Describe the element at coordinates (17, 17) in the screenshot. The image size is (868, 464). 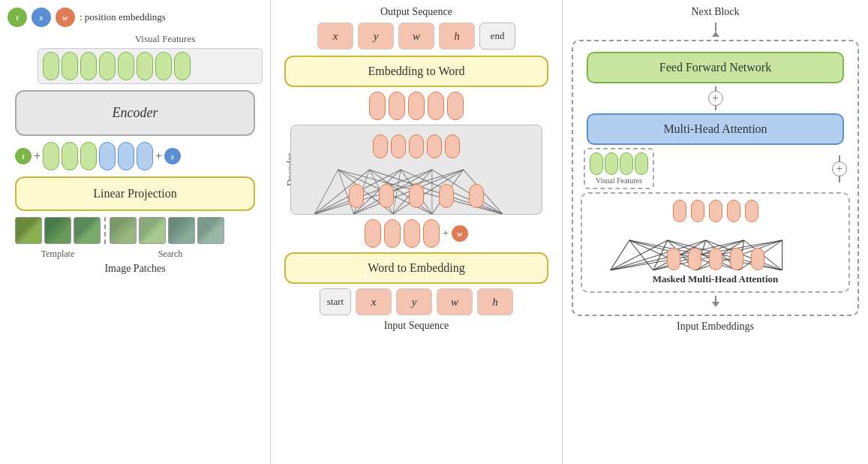
I see `pt-circle: t` at that location.